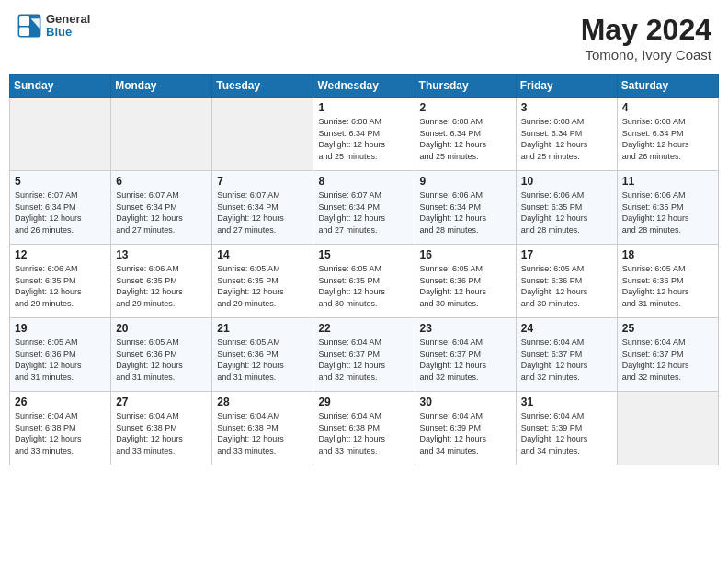 The width and height of the screenshot is (728, 563). Describe the element at coordinates (162, 208) in the screenshot. I see `calendar-cell: 6Sunrise: 6:07 AM Sunset: 6:34 PM Daylig…` at that location.